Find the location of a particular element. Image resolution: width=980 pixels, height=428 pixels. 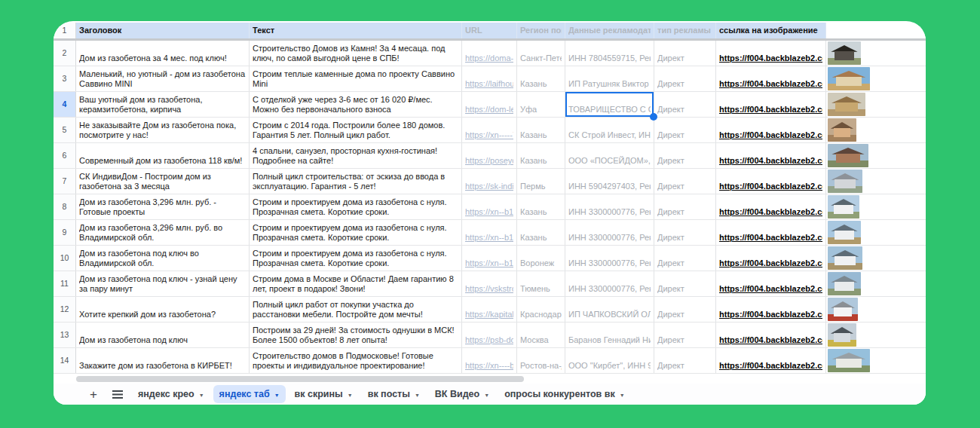

cell-headline: Дом из газобетона под ключ is located at coordinates (163, 335).